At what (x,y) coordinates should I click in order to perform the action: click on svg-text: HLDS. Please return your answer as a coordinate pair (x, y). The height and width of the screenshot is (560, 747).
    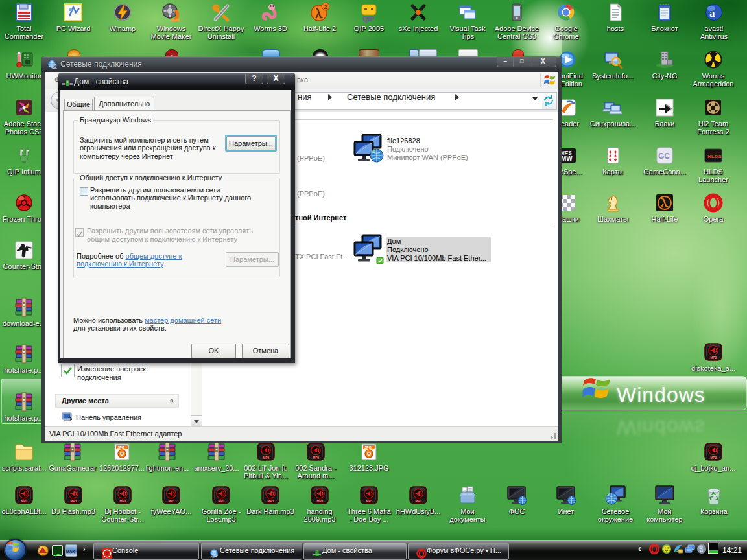
    Looking at the image, I should click on (715, 157).